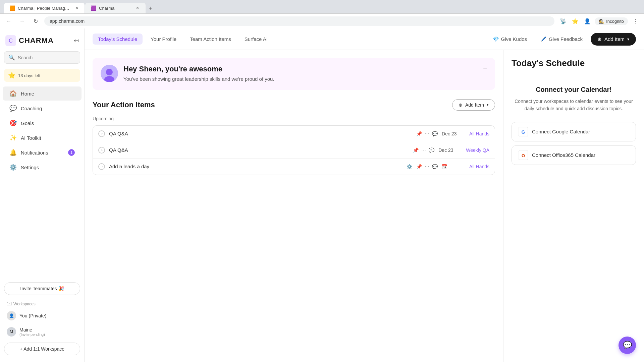  What do you see at coordinates (9, 21) in the screenshot?
I see `back-button: ←` at bounding box center [9, 21].